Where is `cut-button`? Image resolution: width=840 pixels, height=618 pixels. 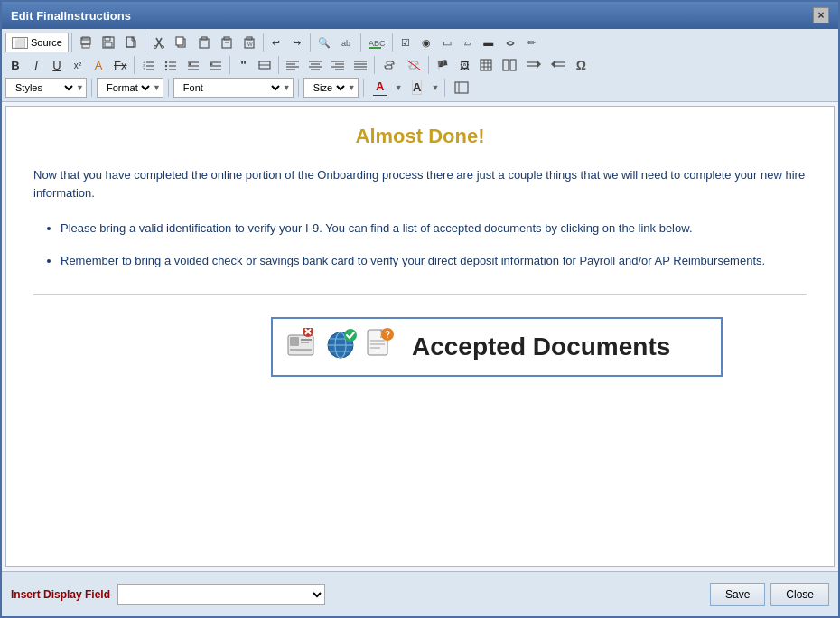
cut-button is located at coordinates (159, 42).